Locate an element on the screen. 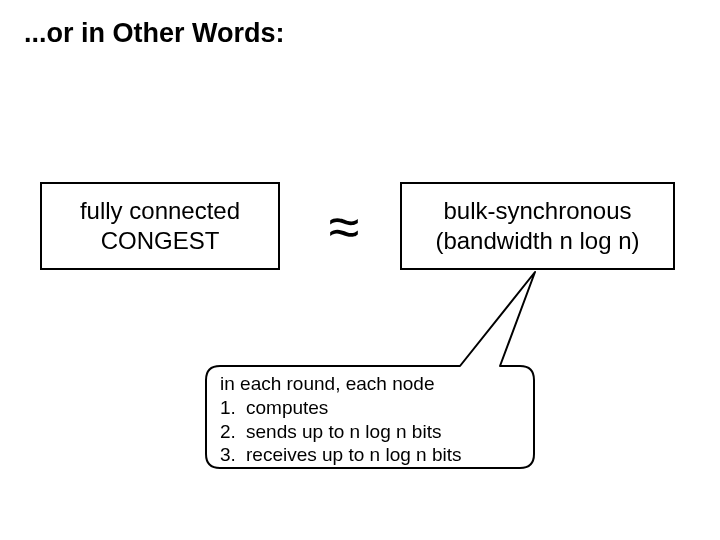 This screenshot has width=720, height=540. callout-item: 1. computes is located at coordinates (370, 408).